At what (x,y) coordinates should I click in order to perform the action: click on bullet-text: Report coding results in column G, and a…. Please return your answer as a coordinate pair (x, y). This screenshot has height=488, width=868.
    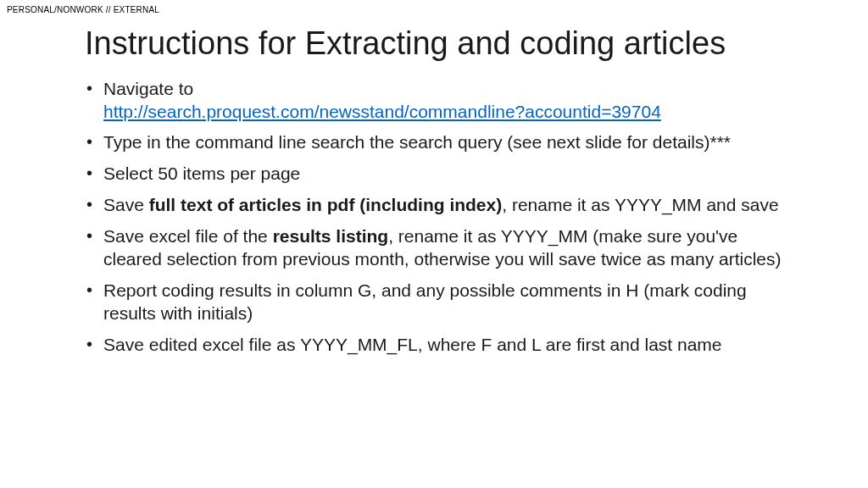
    Looking at the image, I should click on (426, 302).